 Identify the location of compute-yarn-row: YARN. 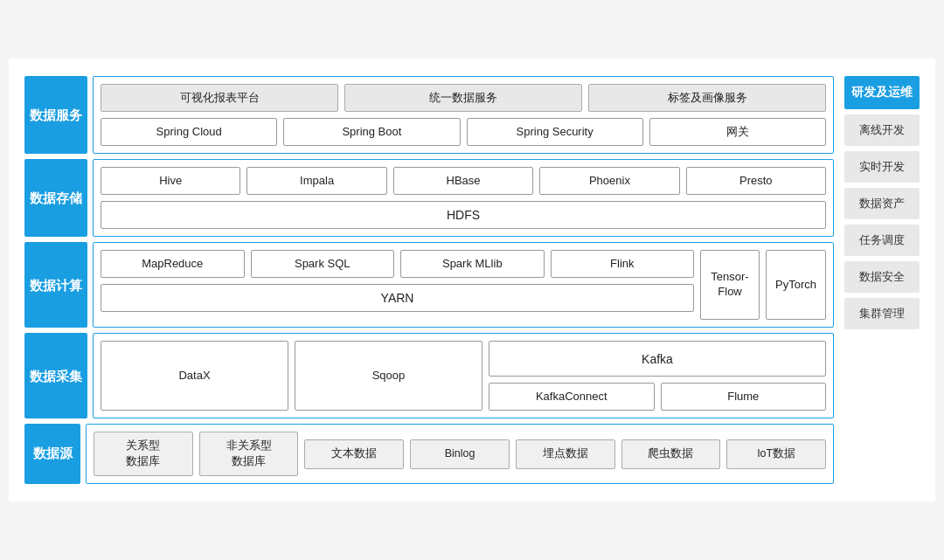
(397, 298).